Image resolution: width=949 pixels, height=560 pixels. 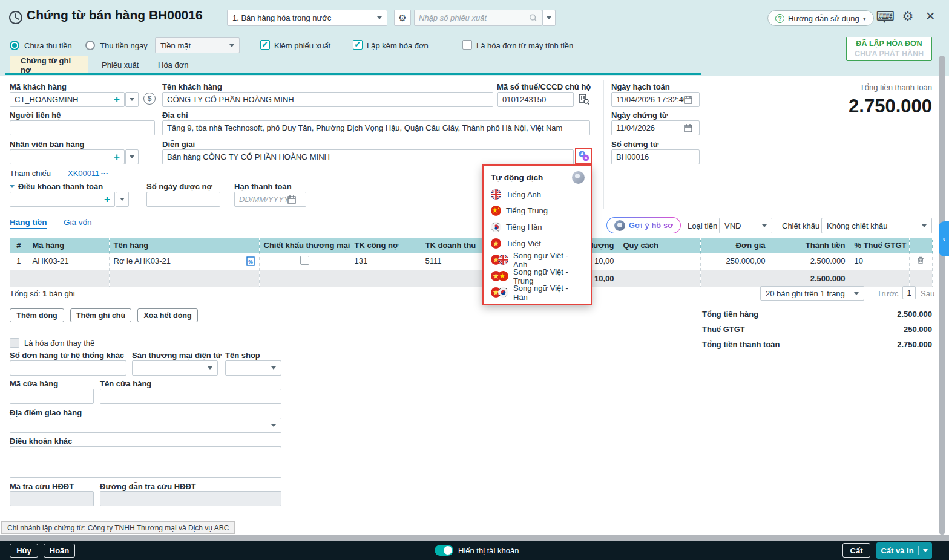 I want to click on posting-date-input, so click(x=650, y=99).